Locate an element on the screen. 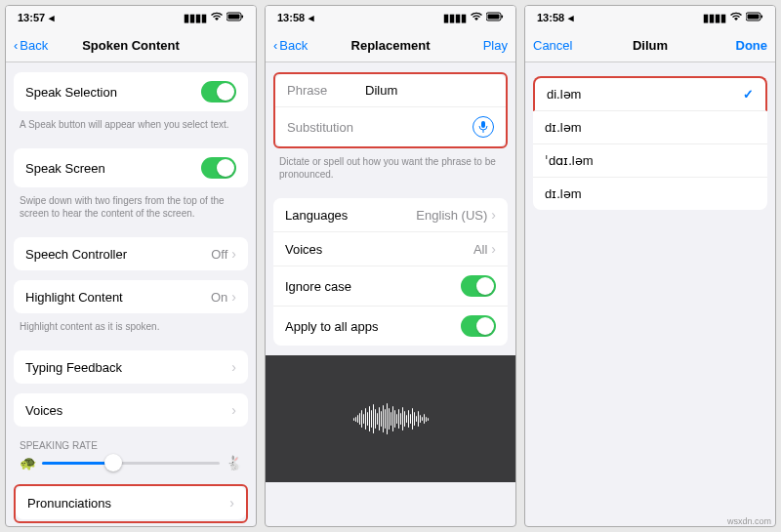 Image resolution: width=781 pixels, height=532 pixels. slider-thumb is located at coordinates (113, 463).